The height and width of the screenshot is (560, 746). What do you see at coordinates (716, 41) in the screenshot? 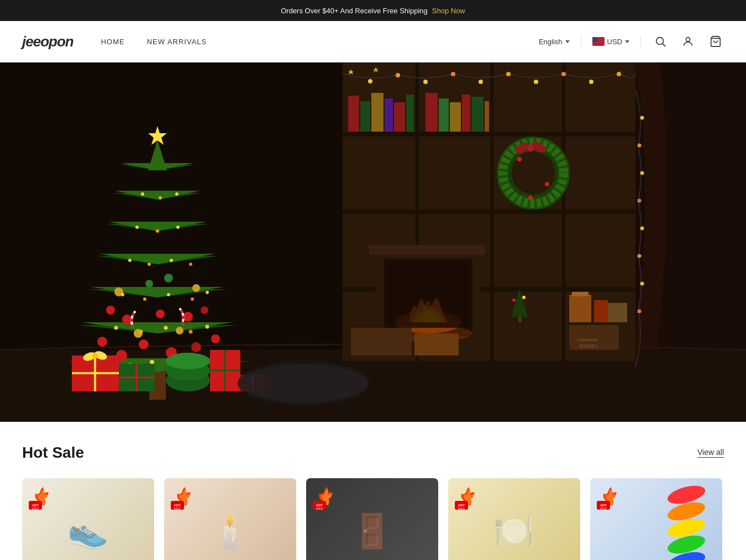
I see `cart-button` at bounding box center [716, 41].